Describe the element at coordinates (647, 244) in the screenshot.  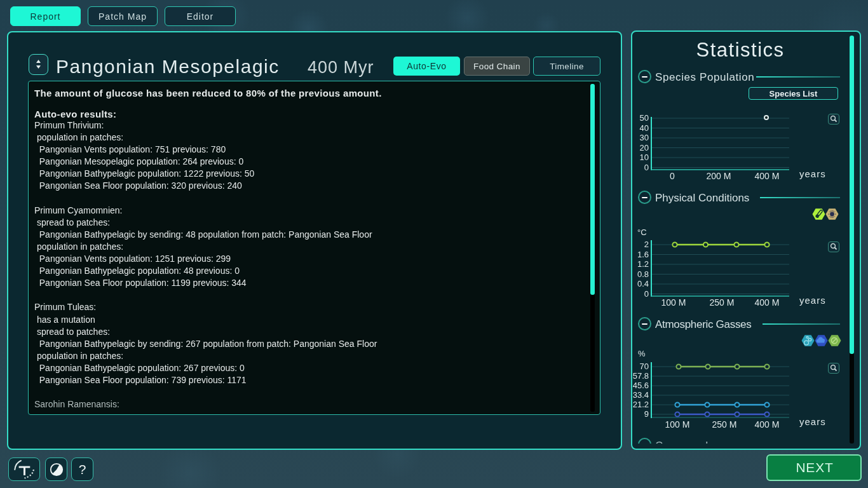
I see `svg-text: 2` at that location.